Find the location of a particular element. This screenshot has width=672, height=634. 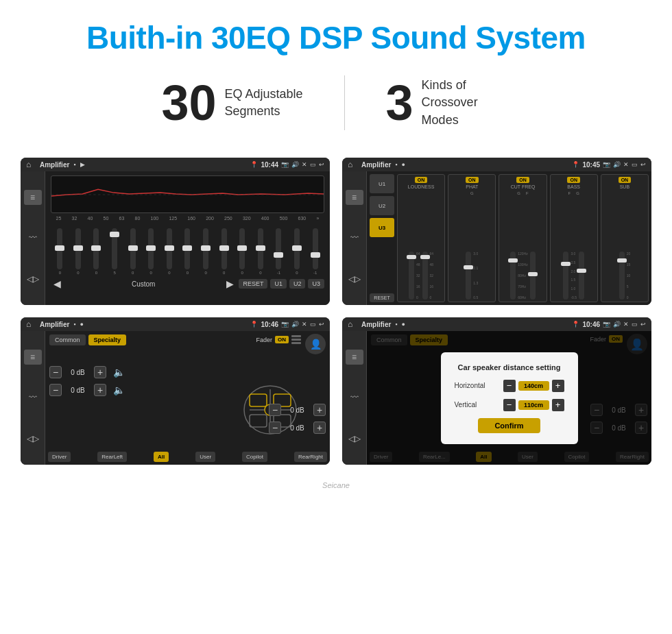

eq-btn-3: ≡ is located at coordinates (33, 357).